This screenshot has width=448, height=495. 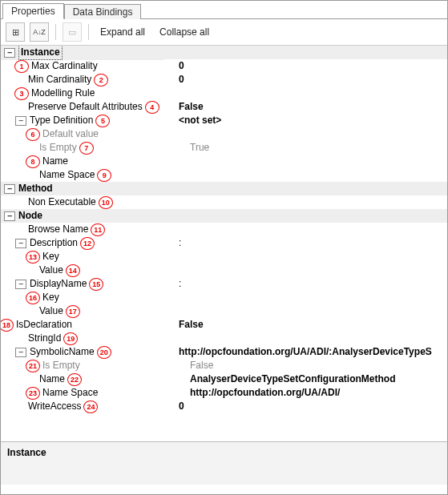 What do you see at coordinates (224, 271) in the screenshot?
I see `prop-description-value: Value 14` at bounding box center [224, 271].